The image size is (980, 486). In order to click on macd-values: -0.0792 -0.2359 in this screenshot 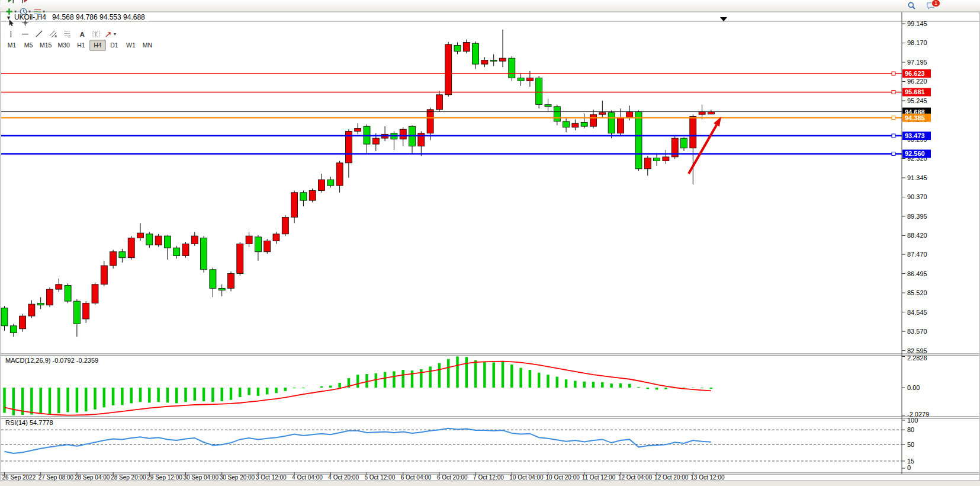, I will do `click(75, 360)`.